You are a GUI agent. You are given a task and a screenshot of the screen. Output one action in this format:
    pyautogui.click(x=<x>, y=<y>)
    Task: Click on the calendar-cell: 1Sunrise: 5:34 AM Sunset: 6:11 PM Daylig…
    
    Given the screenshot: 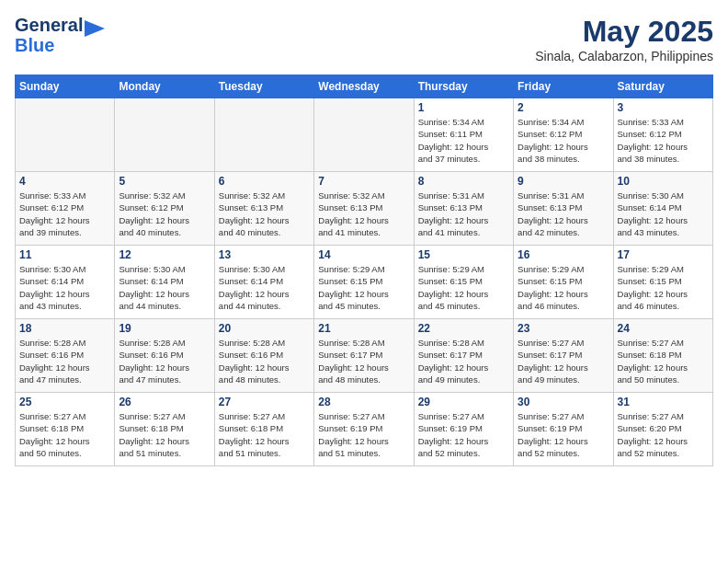 What is the action you would take?
    pyautogui.click(x=463, y=135)
    